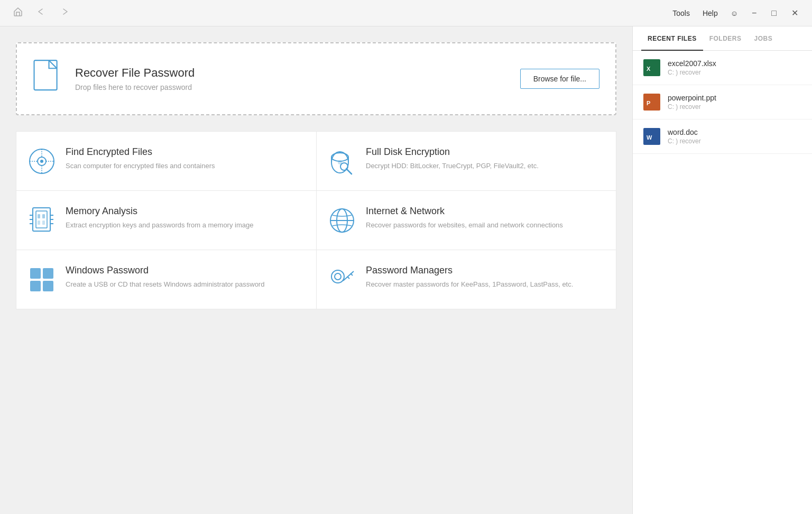 Image resolution: width=812 pixels, height=514 pixels. Describe the element at coordinates (469, 271) in the screenshot. I see `password-managers-title: Password Managers` at that location.